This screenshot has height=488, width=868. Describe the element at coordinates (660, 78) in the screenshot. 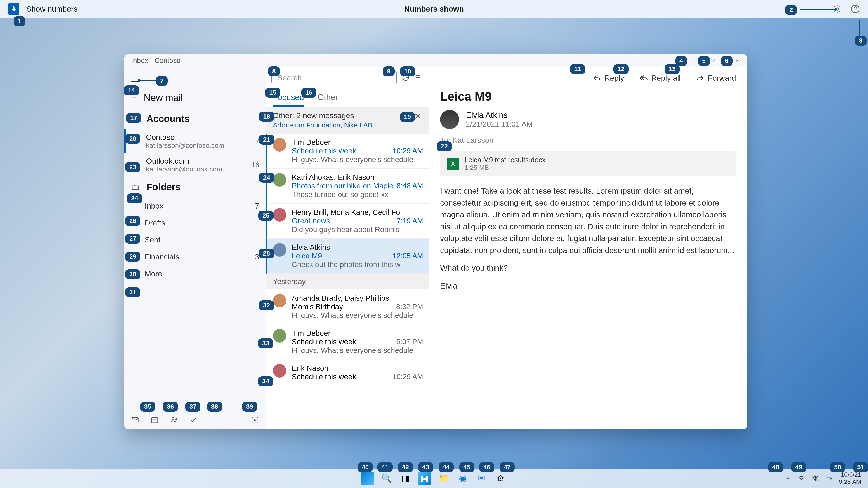

I see `reply-all-button: Reply all` at that location.